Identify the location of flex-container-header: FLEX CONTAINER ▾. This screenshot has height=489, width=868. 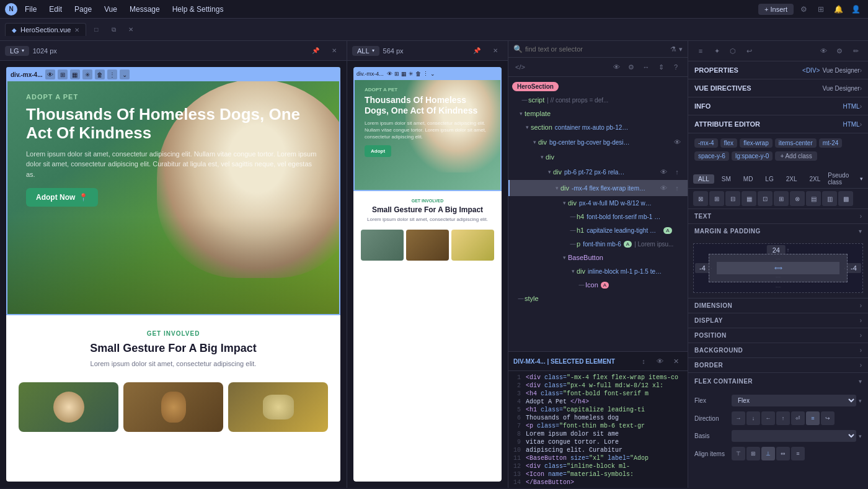
(778, 381).